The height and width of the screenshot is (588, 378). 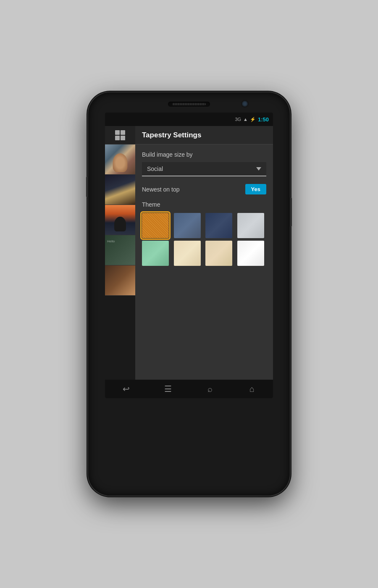 What do you see at coordinates (120, 135) in the screenshot?
I see `sidebar-header` at bounding box center [120, 135].